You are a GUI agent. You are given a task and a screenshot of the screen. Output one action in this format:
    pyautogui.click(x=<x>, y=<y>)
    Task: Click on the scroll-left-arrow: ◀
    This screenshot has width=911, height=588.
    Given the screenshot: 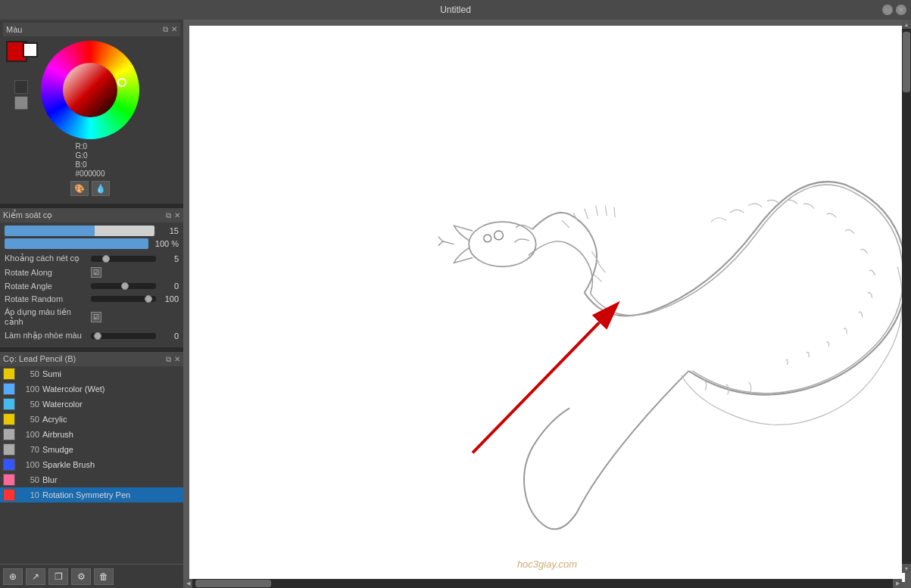 What is the action you would take?
    pyautogui.click(x=188, y=583)
    